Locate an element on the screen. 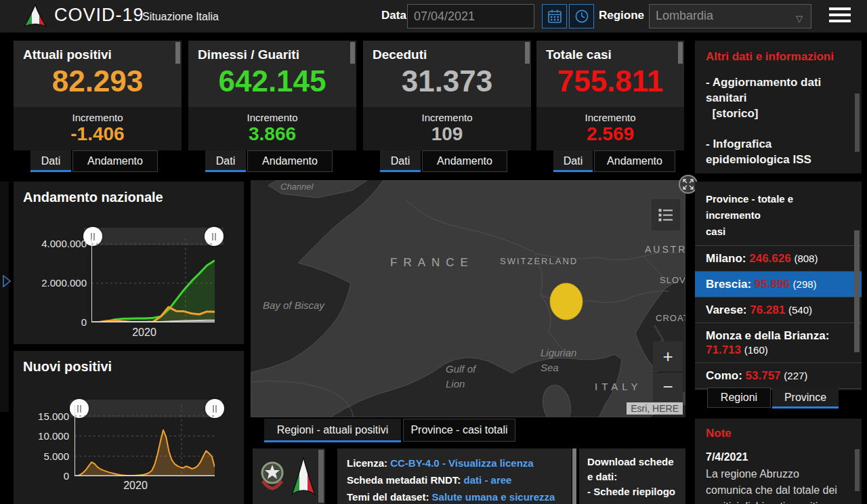 This screenshot has height=504, width=867. map-label-switzerland: SWITZERLAND is located at coordinates (539, 261).